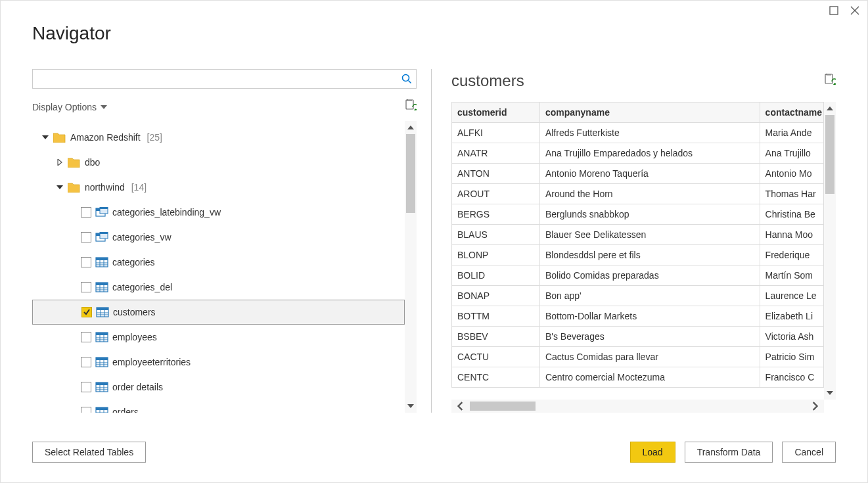 Image resolution: width=868 pixels, height=483 pixels. Describe the element at coordinates (638, 235) in the screenshot. I see `table-row: BLAUSBlauer See DelikatessenHanna Moo` at that location.